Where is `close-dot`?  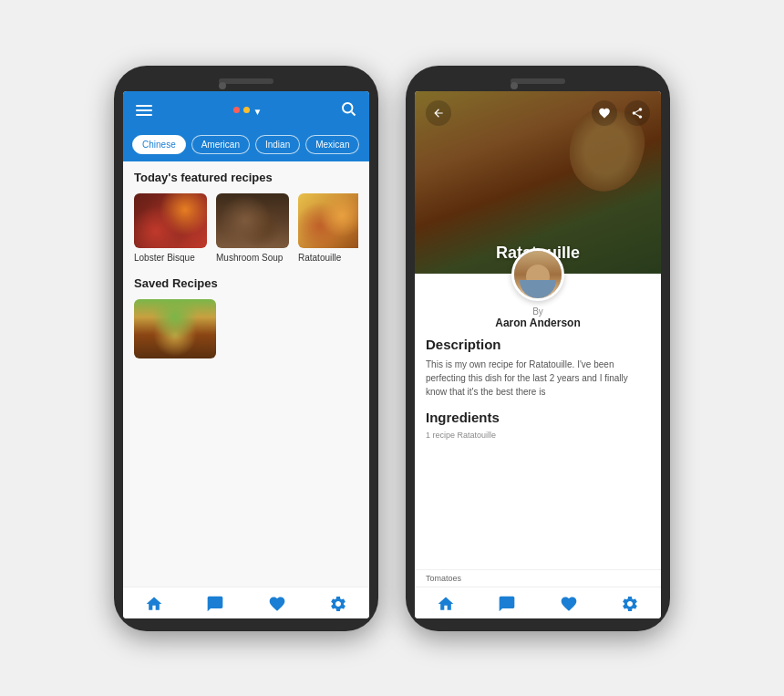 close-dot is located at coordinates (237, 109).